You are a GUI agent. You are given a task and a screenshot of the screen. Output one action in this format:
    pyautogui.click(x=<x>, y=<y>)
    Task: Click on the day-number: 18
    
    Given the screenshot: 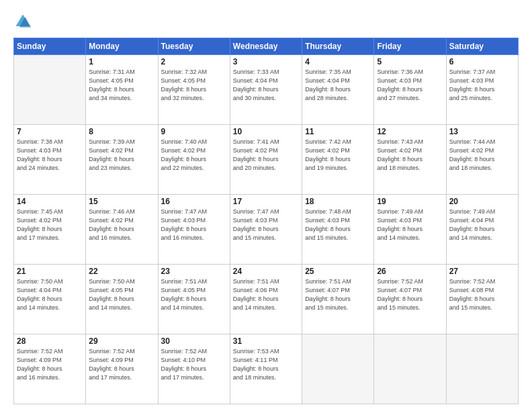 What is the action you would take?
    pyautogui.click(x=338, y=201)
    